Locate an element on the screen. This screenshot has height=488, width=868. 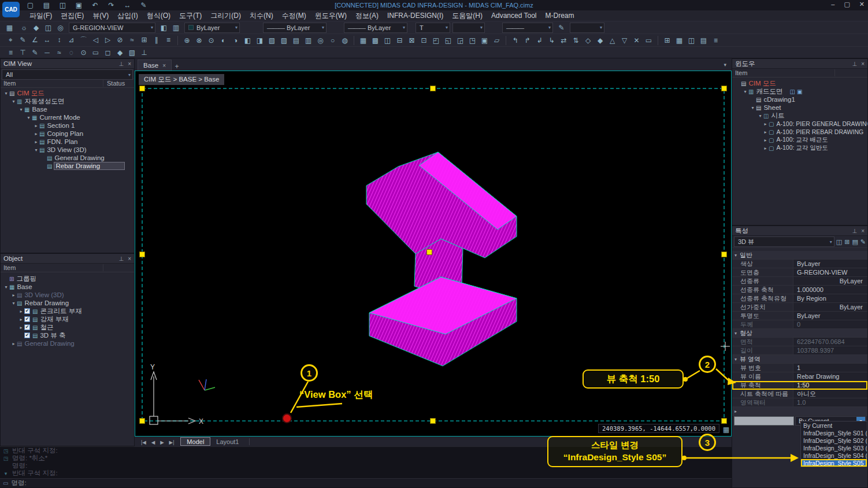
property-row-transparency: 투명도ByLayer is located at coordinates (800, 316).